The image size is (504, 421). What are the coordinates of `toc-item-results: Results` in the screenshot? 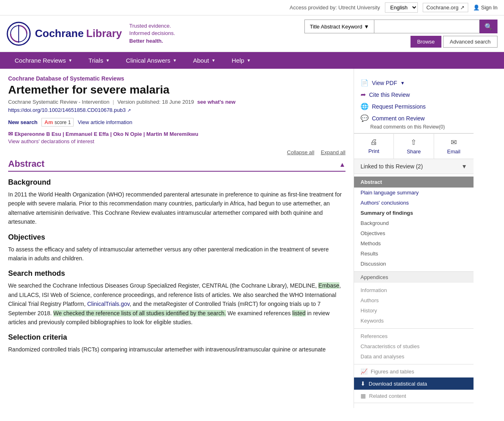 It's located at (414, 254).